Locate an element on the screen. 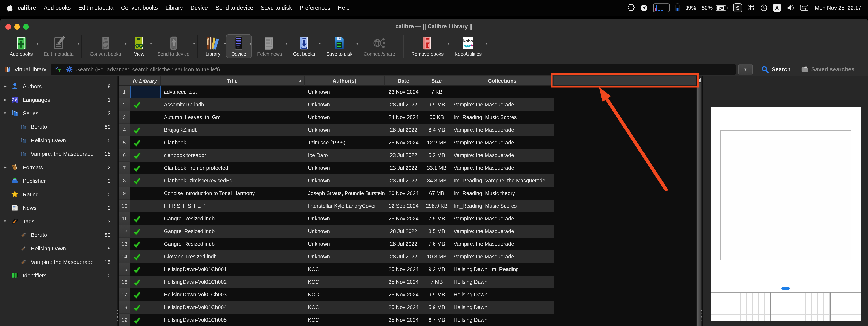 Image resolution: width=868 pixels, height=326 pixels. menu-item-convert-books: Convert books is located at coordinates (140, 8).